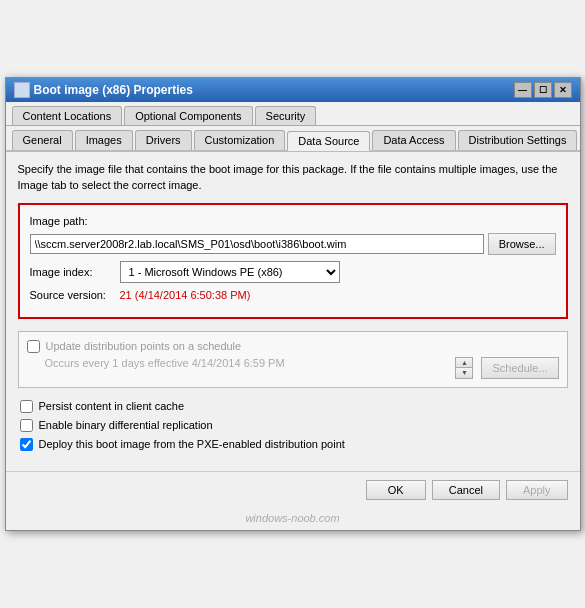 This screenshot has height=608, width=585. What do you see at coordinates (464, 368) in the screenshot?
I see `spinner-group: ▲ ▼` at bounding box center [464, 368].